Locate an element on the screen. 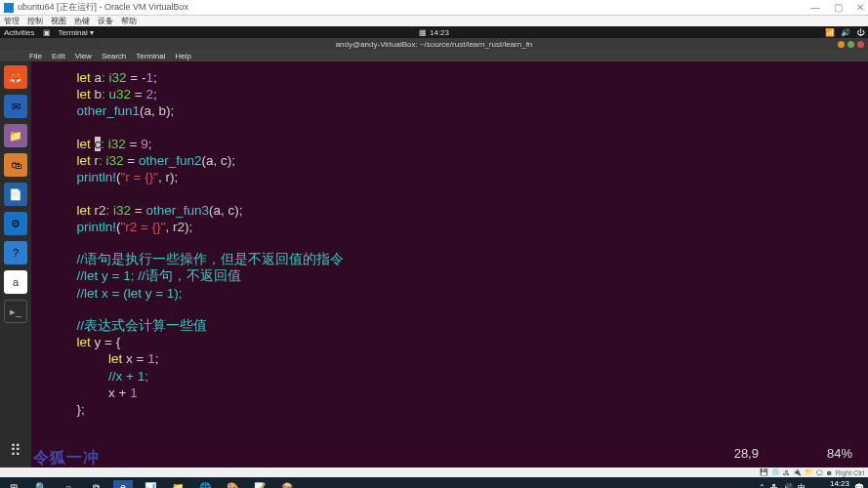 This screenshot has width=868, height=488. help-icon: ? is located at coordinates (16, 253).